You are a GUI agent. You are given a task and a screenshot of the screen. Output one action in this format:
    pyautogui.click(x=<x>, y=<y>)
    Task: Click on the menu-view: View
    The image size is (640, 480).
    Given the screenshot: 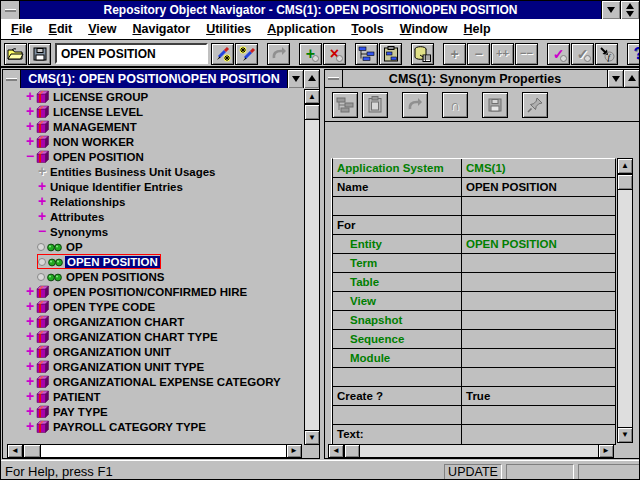 What is the action you would take?
    pyautogui.click(x=102, y=29)
    